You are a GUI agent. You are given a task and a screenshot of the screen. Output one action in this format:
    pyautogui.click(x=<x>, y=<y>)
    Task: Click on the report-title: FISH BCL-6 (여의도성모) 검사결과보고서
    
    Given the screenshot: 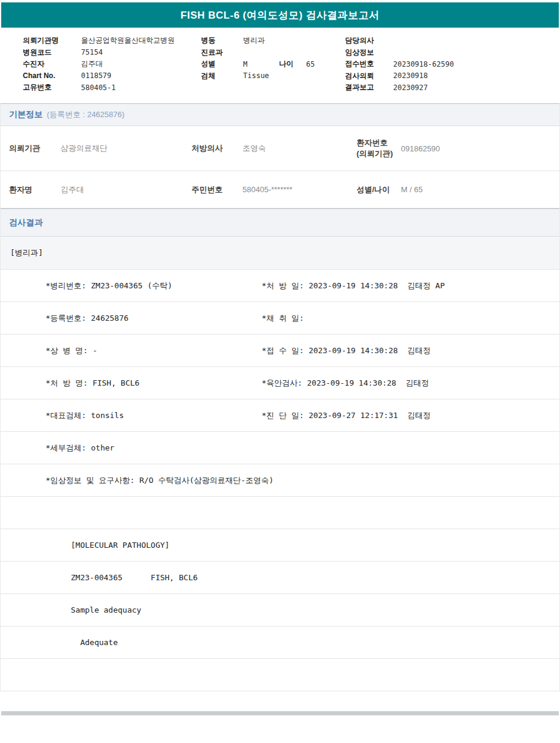 What is the action you would take?
    pyautogui.click(x=280, y=16)
    